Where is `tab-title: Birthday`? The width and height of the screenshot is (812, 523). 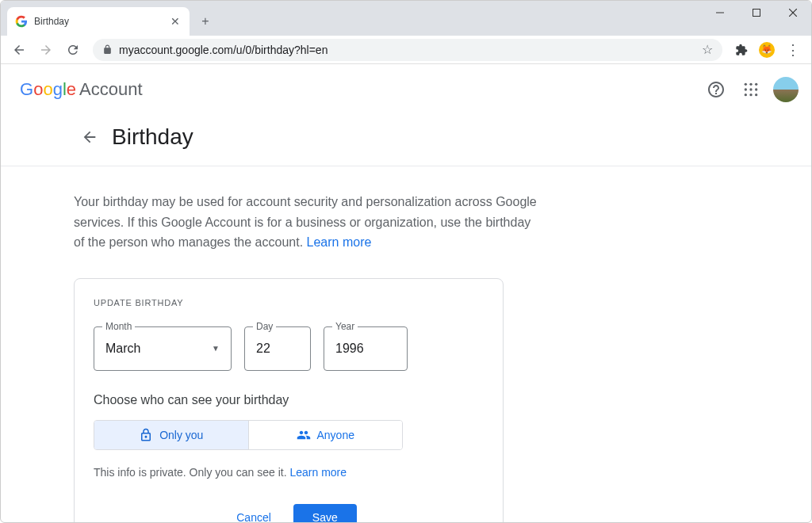 tab-title: Birthday is located at coordinates (98, 21).